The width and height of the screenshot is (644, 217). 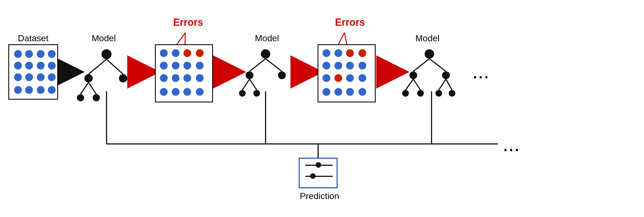 I want to click on model1-label: Model, so click(x=104, y=38).